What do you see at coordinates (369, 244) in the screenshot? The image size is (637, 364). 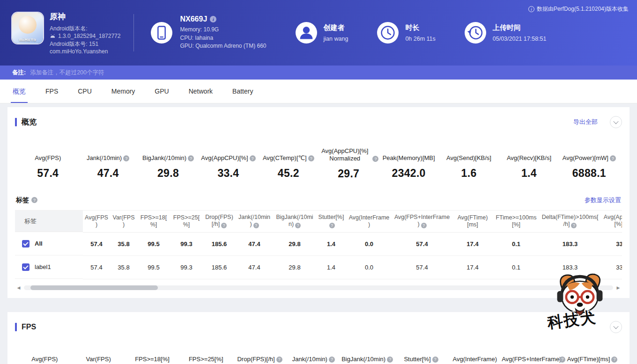 I see `table-cell: 0.0` at bounding box center [369, 244].